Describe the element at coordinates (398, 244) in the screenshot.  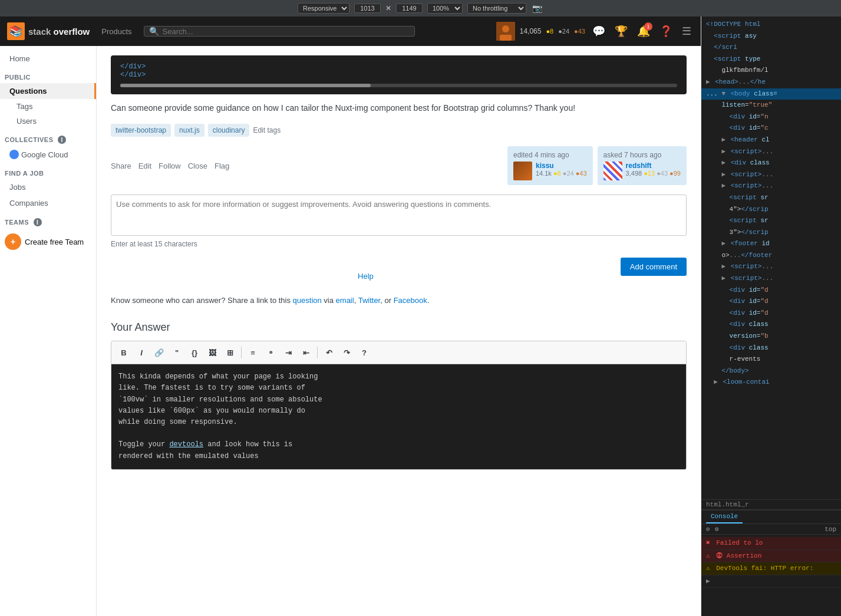
I see `comment-hint: Enter at least 15 characters` at that location.